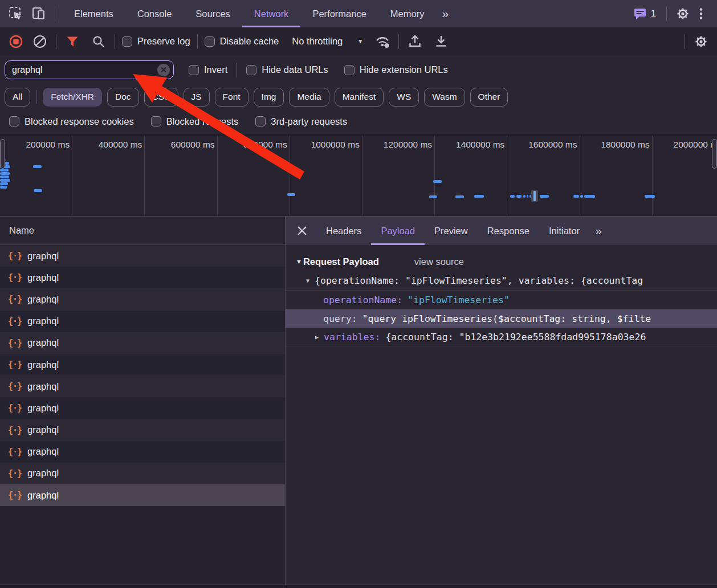 Image resolution: width=717 pixels, height=588 pixels. Describe the element at coordinates (396, 70) in the screenshot. I see `hide-extension-urls-group: Hide extension URLs` at that location.